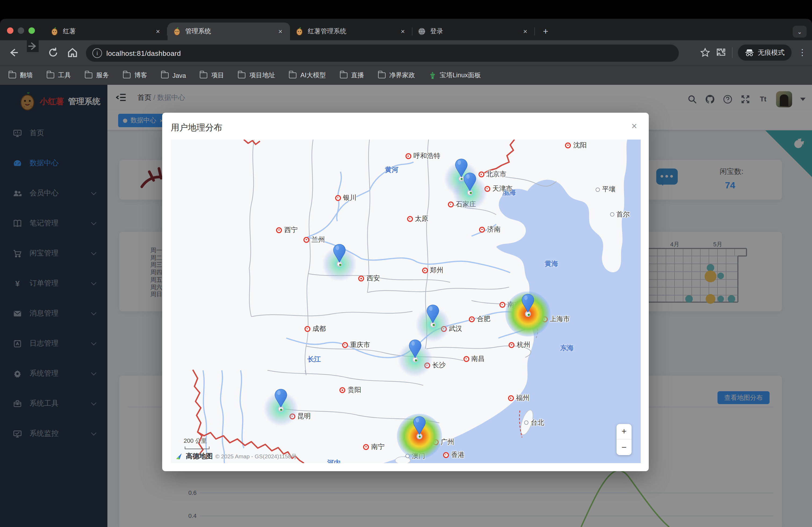 The height and width of the screenshot is (527, 812). What do you see at coordinates (103, 76) in the screenshot?
I see `bookmark-label: 服务` at bounding box center [103, 76].